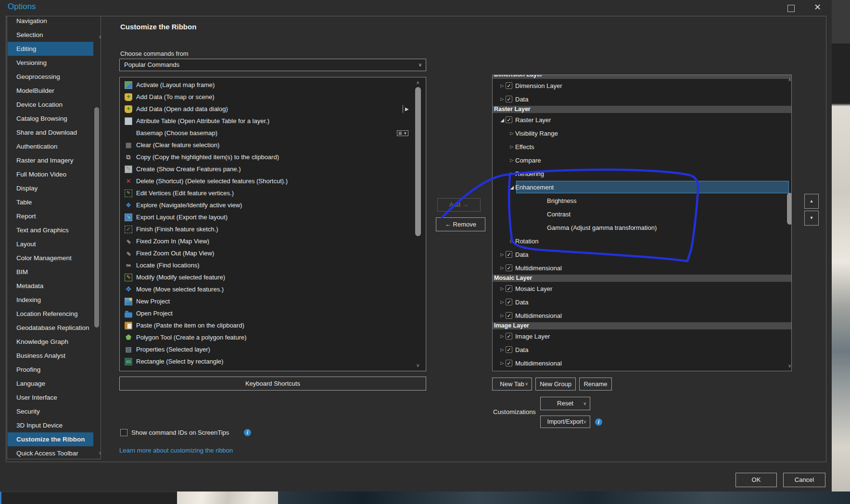  I want to click on sidebar-scrollbar, so click(97, 217).